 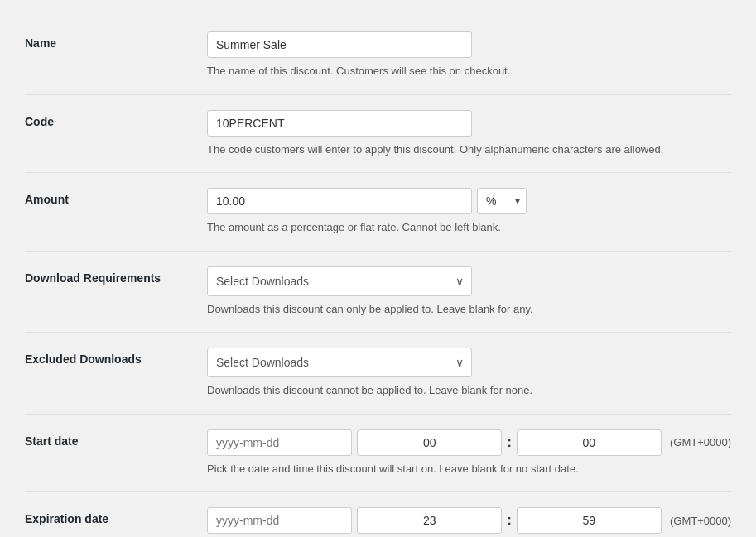 I want to click on code-row: Code The code customers will enter to ap…, so click(x=378, y=134).